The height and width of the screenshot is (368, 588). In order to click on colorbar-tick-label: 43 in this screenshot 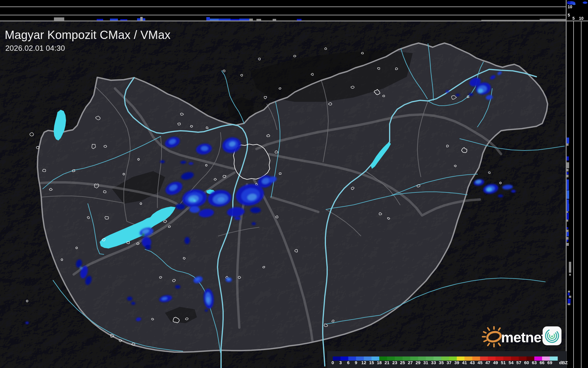, I will do `click(472, 362)`.